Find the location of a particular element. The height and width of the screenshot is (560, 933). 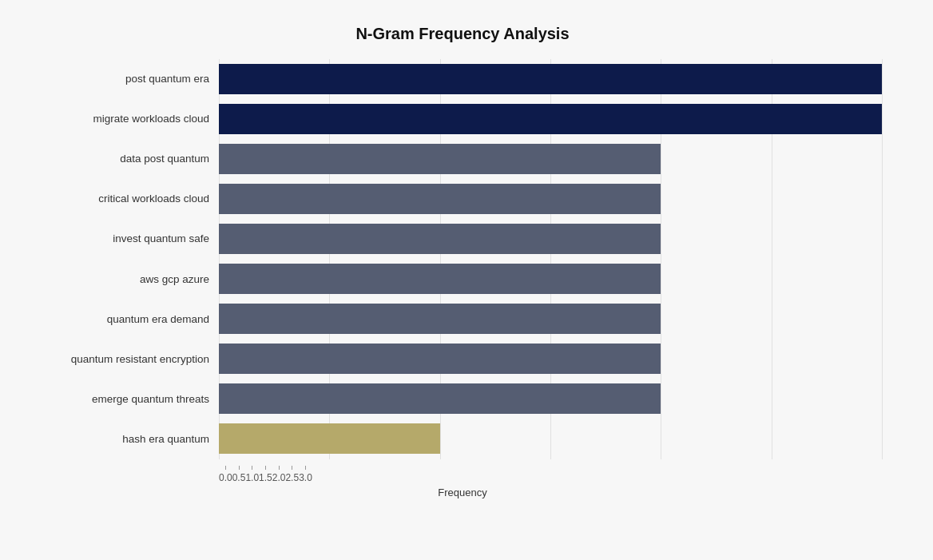

x-tick-label: 2.0 is located at coordinates (280, 478).